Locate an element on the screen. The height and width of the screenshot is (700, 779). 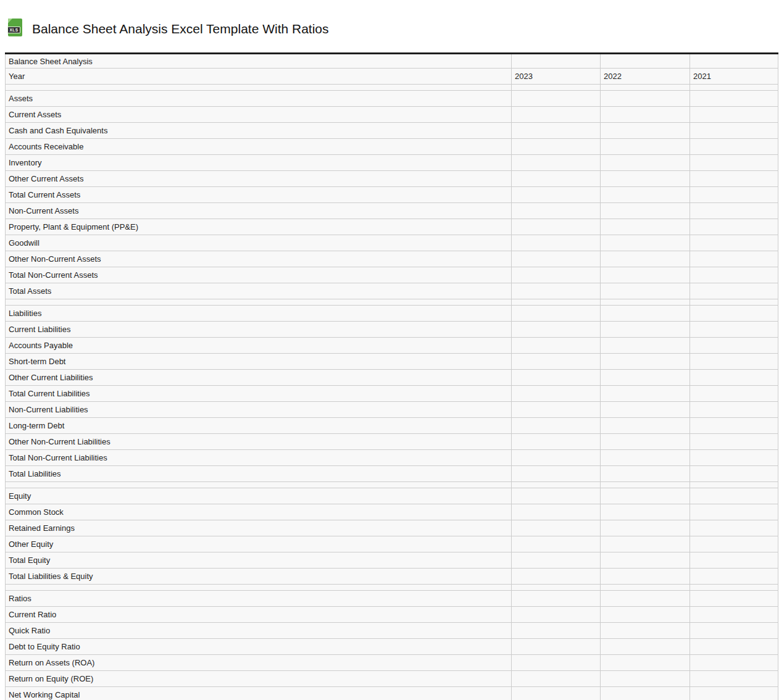
table-row: Total Liabilities is located at coordinates (392, 474).